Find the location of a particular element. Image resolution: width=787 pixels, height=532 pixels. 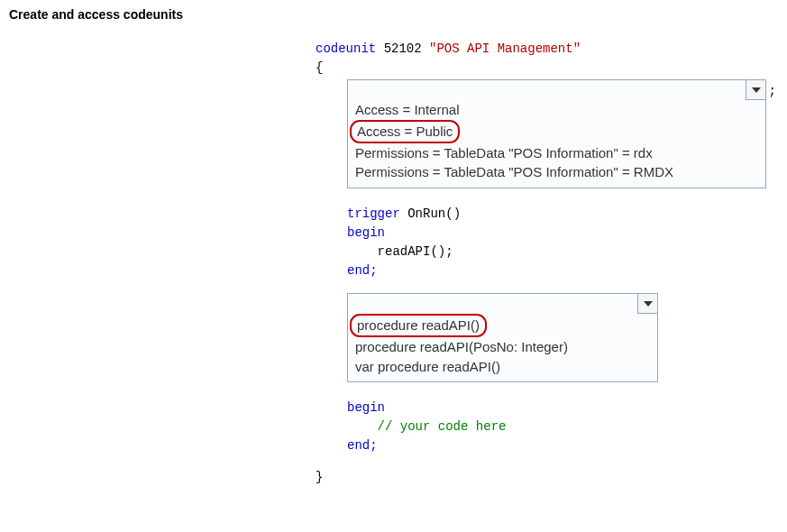

dropdown-item: Access = Internal is located at coordinates (557, 110).